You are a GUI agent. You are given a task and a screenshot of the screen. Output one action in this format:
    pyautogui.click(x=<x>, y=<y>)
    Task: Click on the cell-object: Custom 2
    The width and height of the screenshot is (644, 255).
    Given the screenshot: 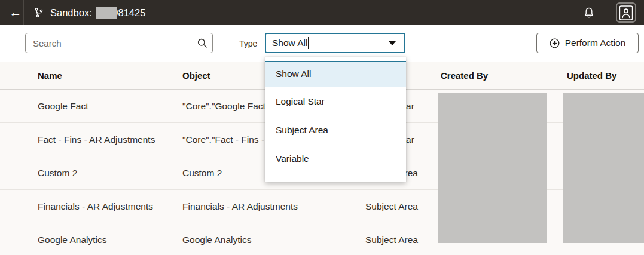 What is the action you would take?
    pyautogui.click(x=202, y=173)
    